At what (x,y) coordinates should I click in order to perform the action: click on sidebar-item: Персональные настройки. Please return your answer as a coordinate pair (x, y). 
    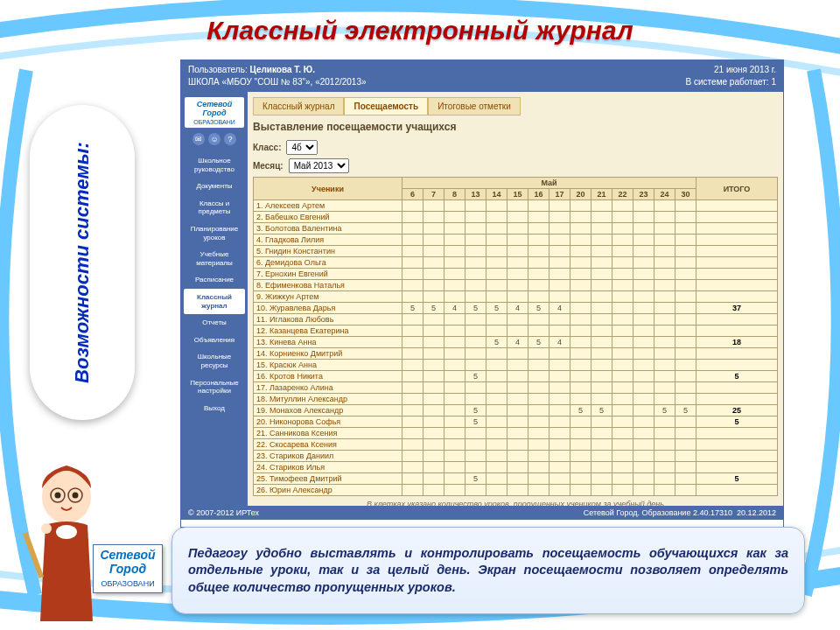
    Looking at the image, I should click on (214, 387).